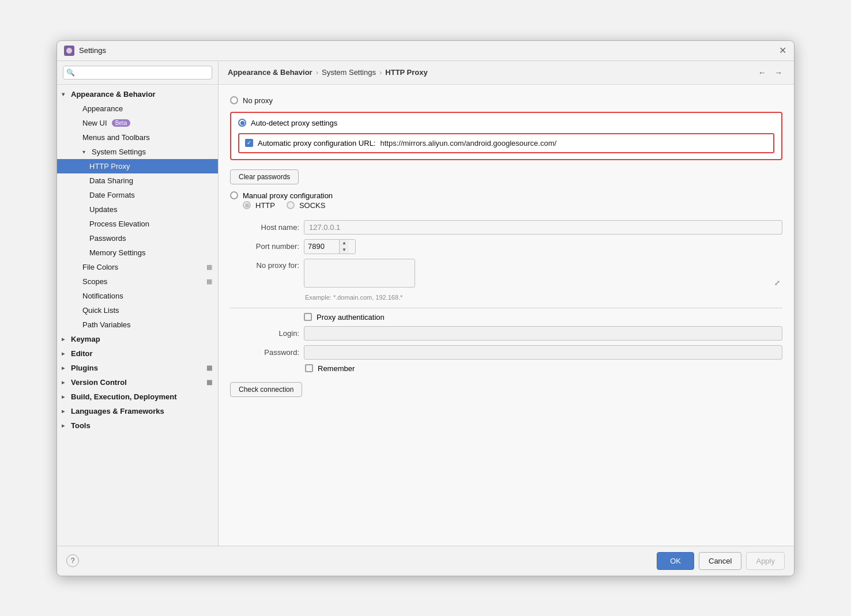 The height and width of the screenshot is (616, 851). I want to click on search-input, so click(137, 73).